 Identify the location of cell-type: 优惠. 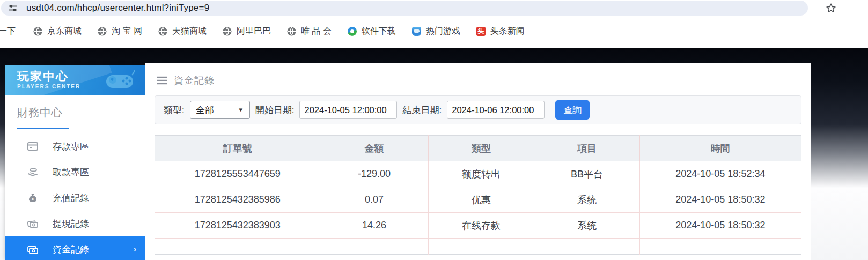
(481, 200).